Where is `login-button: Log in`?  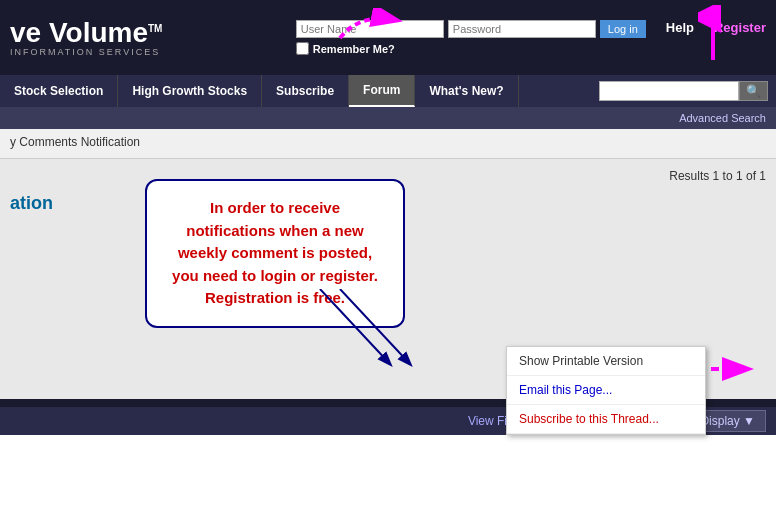 login-button: Log in is located at coordinates (623, 29).